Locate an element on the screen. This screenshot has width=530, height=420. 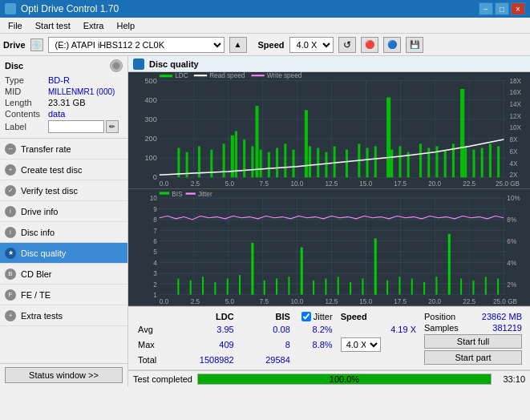
svg-text: 9 is located at coordinates (156, 209).